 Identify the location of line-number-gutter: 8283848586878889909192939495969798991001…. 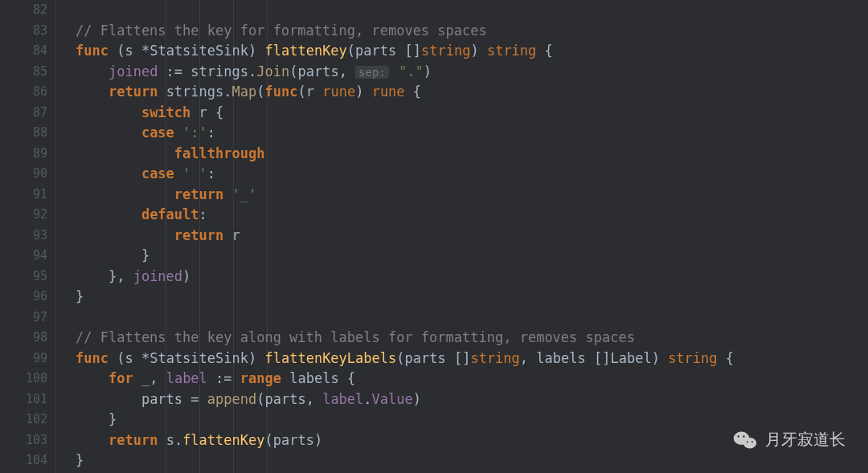
(28, 236).